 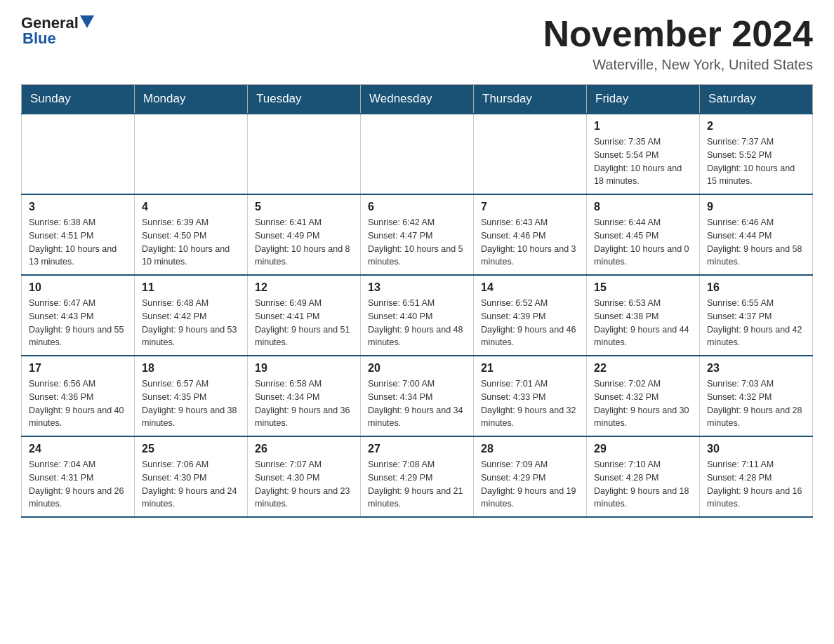 What do you see at coordinates (304, 449) in the screenshot?
I see `day-number: 26` at bounding box center [304, 449].